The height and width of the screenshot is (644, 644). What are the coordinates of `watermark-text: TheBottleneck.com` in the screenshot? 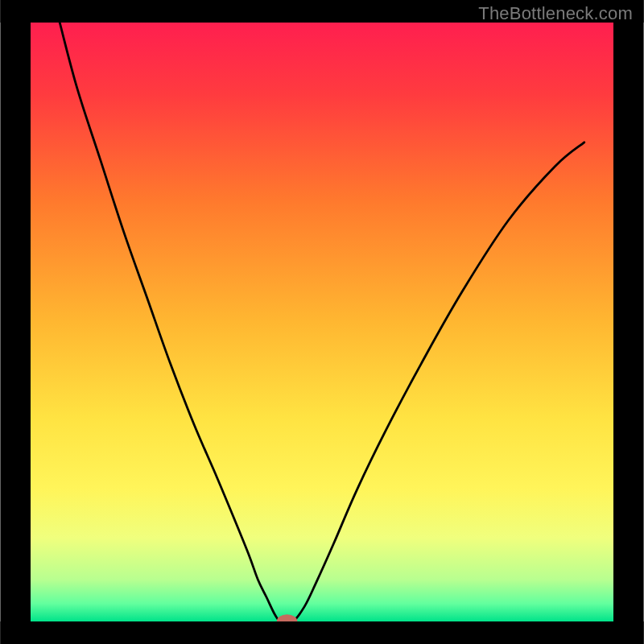 It's located at (555, 14).